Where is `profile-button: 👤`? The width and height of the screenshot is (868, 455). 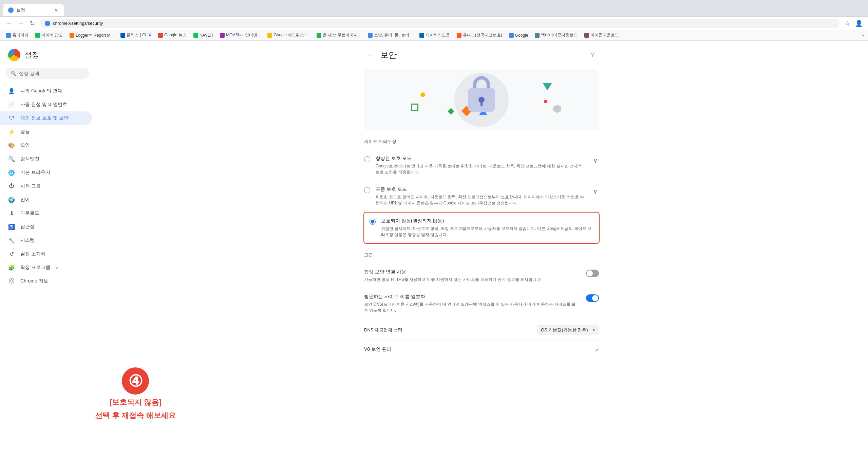 profile-button: 👤 is located at coordinates (859, 23).